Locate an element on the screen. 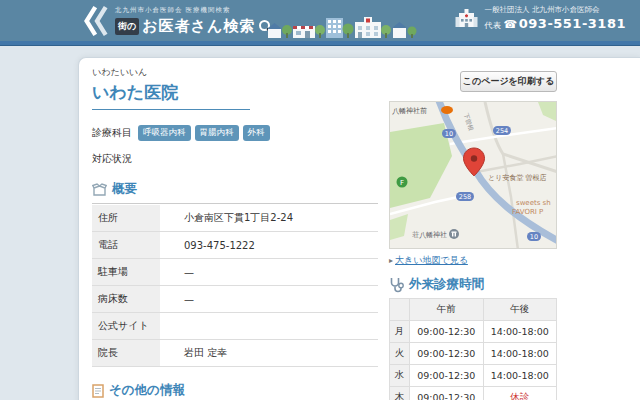  hours-table: 午前 午後 月09:00-12:3014:00-18:00 火09:00-12:… is located at coordinates (473, 349).